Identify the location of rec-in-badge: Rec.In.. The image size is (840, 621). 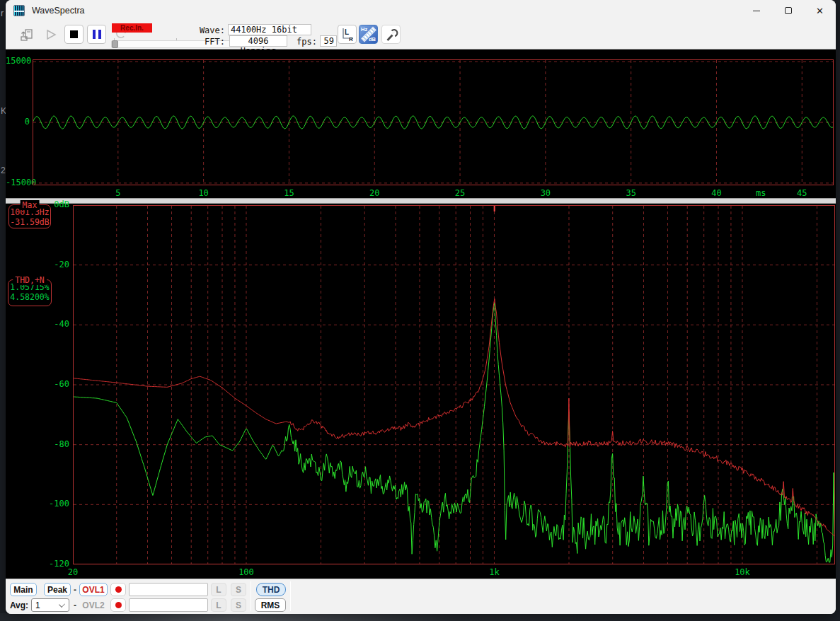
(132, 28).